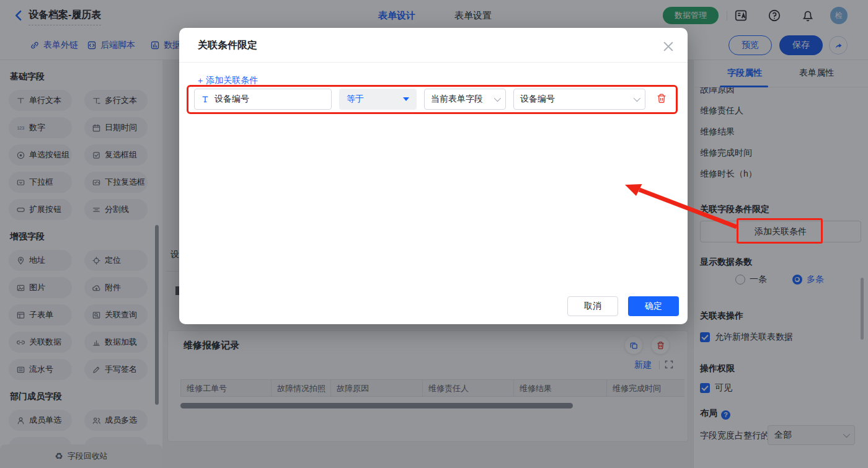 This screenshot has height=468, width=868. Describe the element at coordinates (662, 99) in the screenshot. I see `trash-icon` at that location.